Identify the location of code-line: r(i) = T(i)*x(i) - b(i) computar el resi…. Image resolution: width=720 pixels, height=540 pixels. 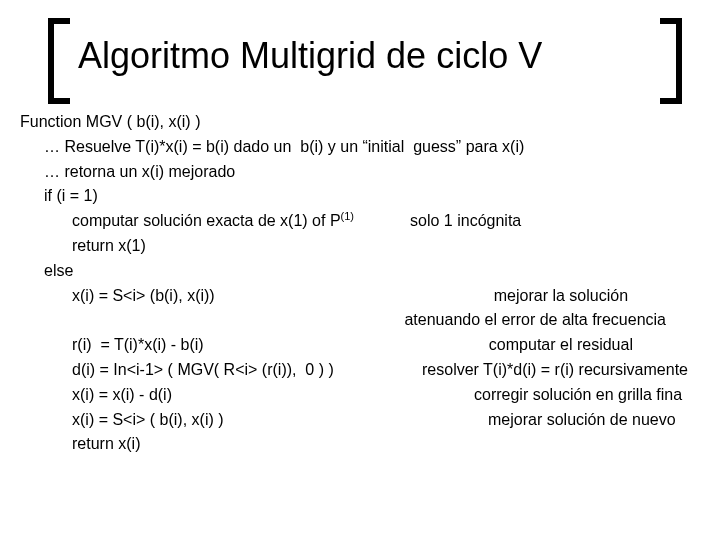
(360, 346).